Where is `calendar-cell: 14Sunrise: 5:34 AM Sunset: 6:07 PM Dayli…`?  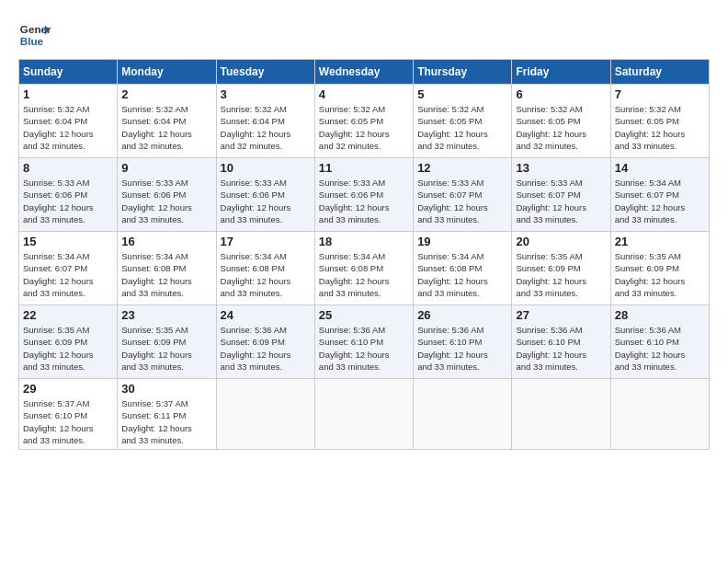
calendar-cell: 14Sunrise: 5:34 AM Sunset: 6:07 PM Dayli… is located at coordinates (660, 195).